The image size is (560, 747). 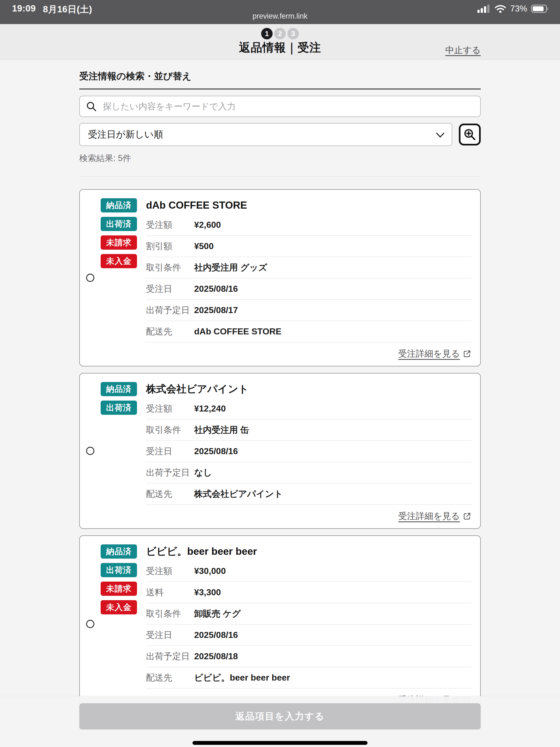 What do you see at coordinates (105, 158) in the screenshot?
I see `result-count: 検索結果: 5件` at bounding box center [105, 158].